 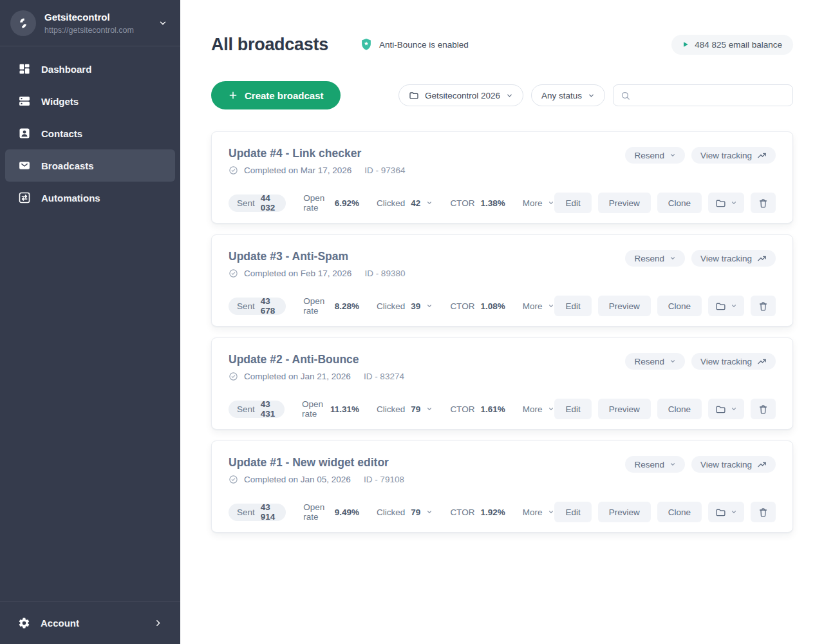 What do you see at coordinates (270, 45) in the screenshot?
I see `page-title: All broadcasts` at bounding box center [270, 45].